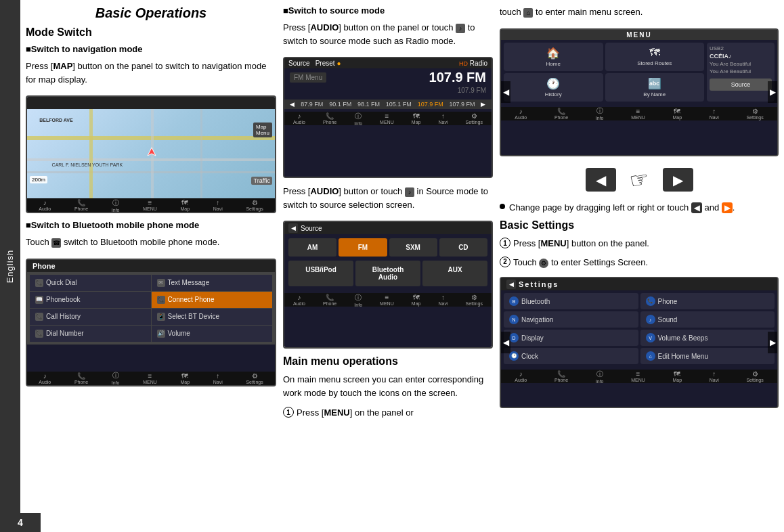 Image resolution: width=784 pixels, height=532 pixels. Describe the element at coordinates (185, 378) in the screenshot. I see `phone-map-btn: 🗺Map` at that location.